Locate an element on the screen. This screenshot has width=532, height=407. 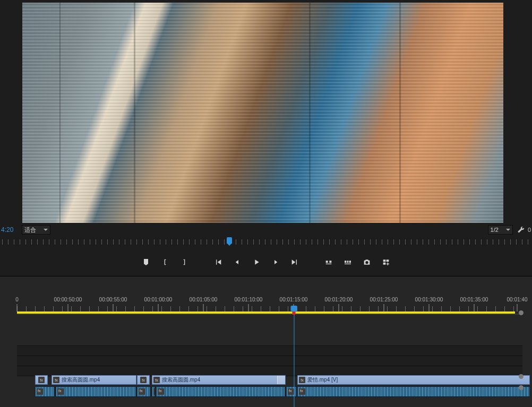
ruler-label: 0 is located at coordinates (17, 299).